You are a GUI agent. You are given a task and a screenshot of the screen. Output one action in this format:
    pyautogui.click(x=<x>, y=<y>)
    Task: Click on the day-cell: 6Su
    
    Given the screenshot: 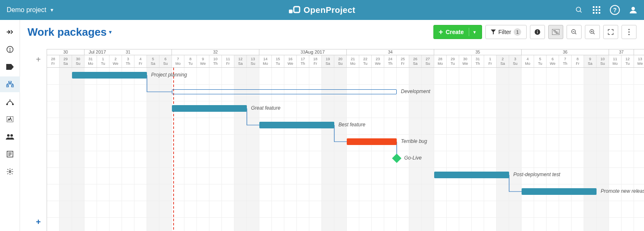 What is the action you would take?
    pyautogui.click(x=166, y=61)
    